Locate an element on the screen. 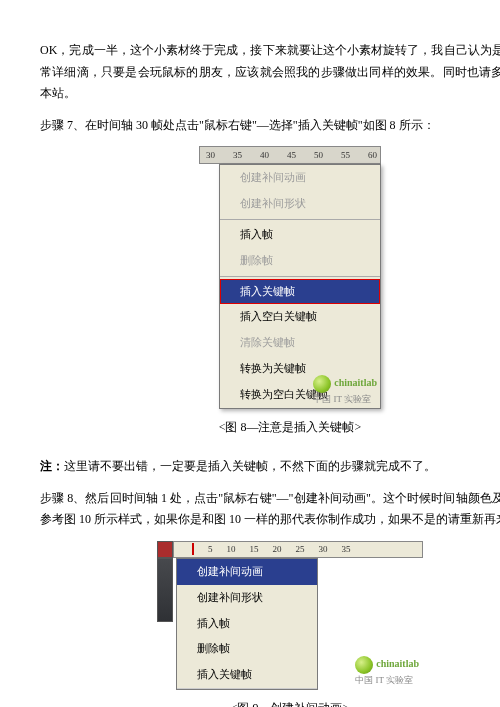 The image size is (500, 707). menu-item: 插入关键帧 is located at coordinates (247, 676).